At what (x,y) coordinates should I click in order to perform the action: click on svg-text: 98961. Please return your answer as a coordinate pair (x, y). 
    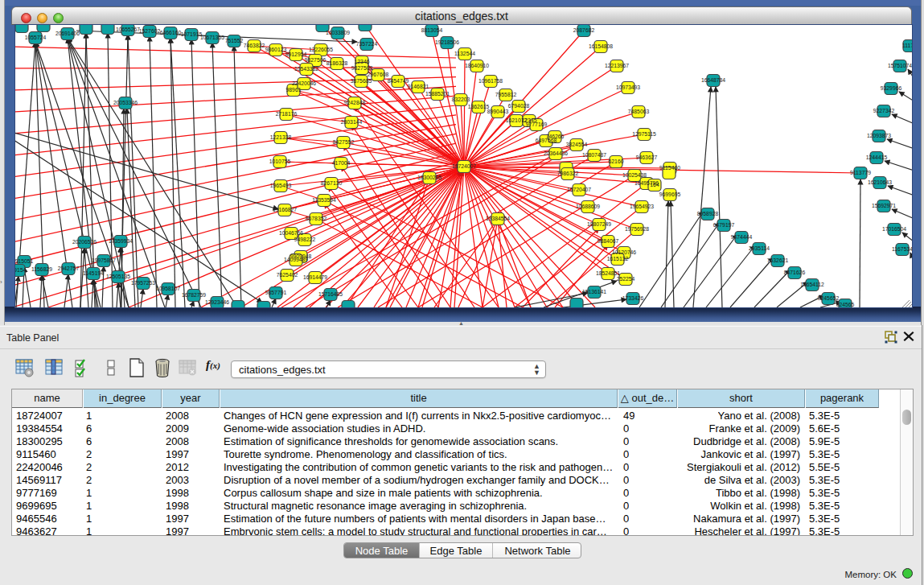
    Looking at the image, I should click on (294, 90).